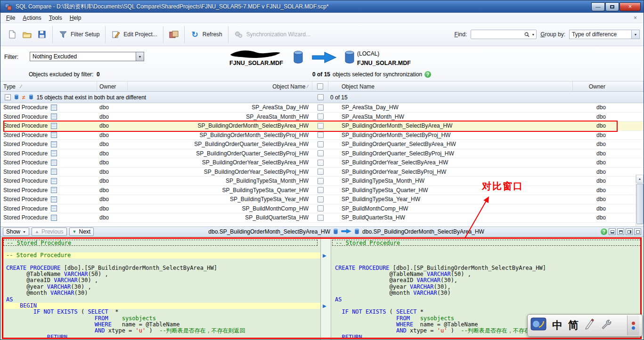  I want to click on group-checkbox, so click(320, 97).